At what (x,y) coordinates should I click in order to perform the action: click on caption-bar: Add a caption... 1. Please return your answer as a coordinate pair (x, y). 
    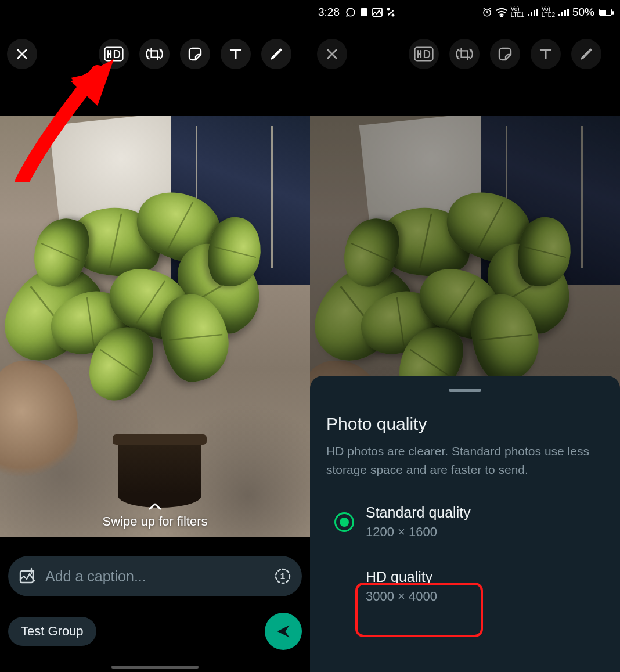
    Looking at the image, I should click on (155, 576).